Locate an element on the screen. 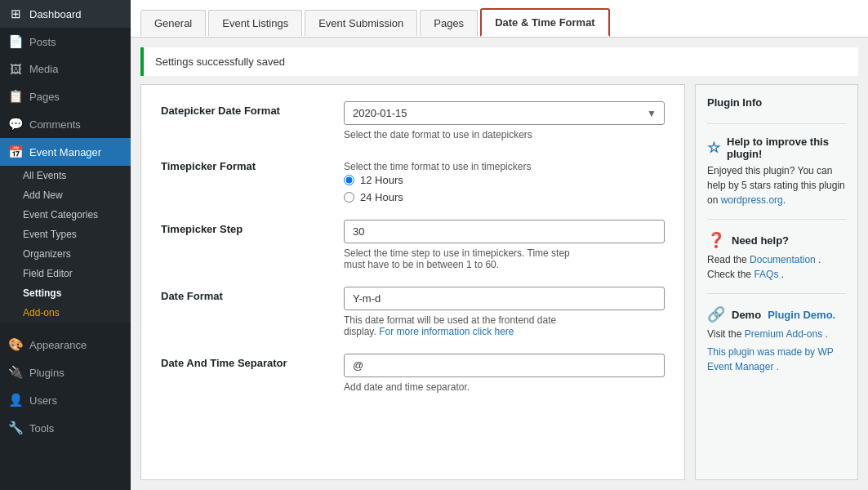  notice-text: Settings successfully saved is located at coordinates (220, 62).